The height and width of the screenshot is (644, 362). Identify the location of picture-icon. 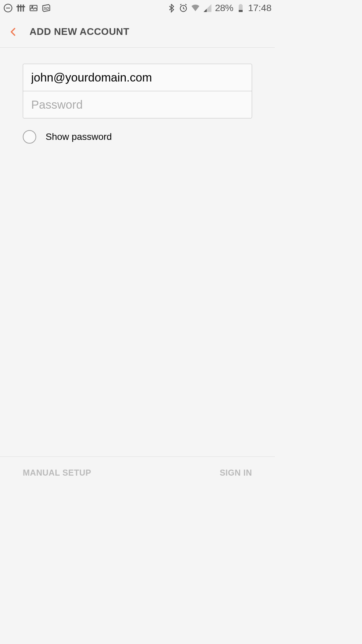
(34, 8).